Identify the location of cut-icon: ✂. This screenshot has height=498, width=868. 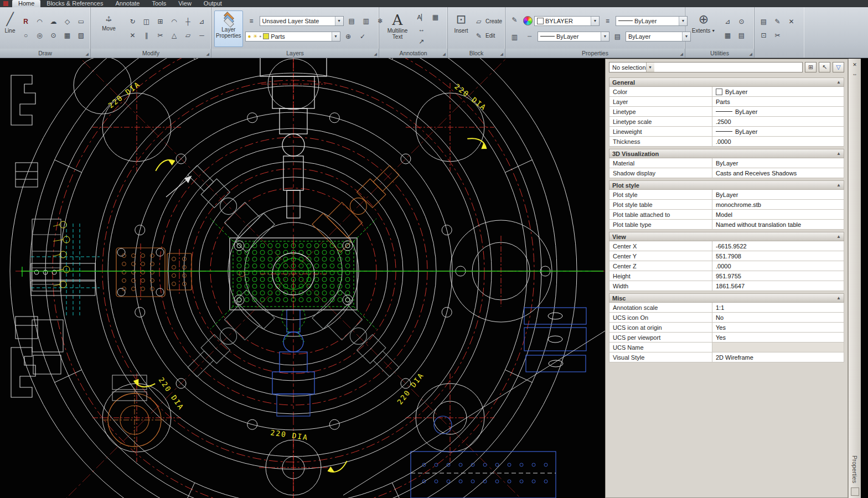
(777, 35).